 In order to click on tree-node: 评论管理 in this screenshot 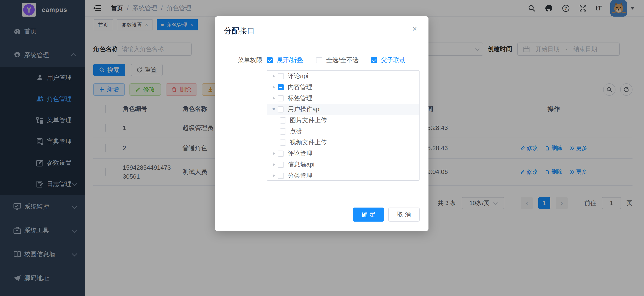, I will do `click(343, 153)`.